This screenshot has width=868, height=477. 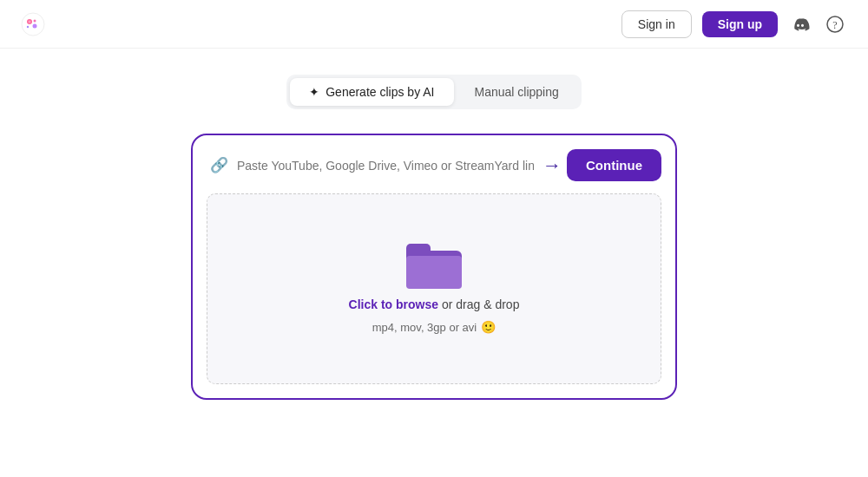 I want to click on link-icon: 🔗, so click(x=219, y=165).